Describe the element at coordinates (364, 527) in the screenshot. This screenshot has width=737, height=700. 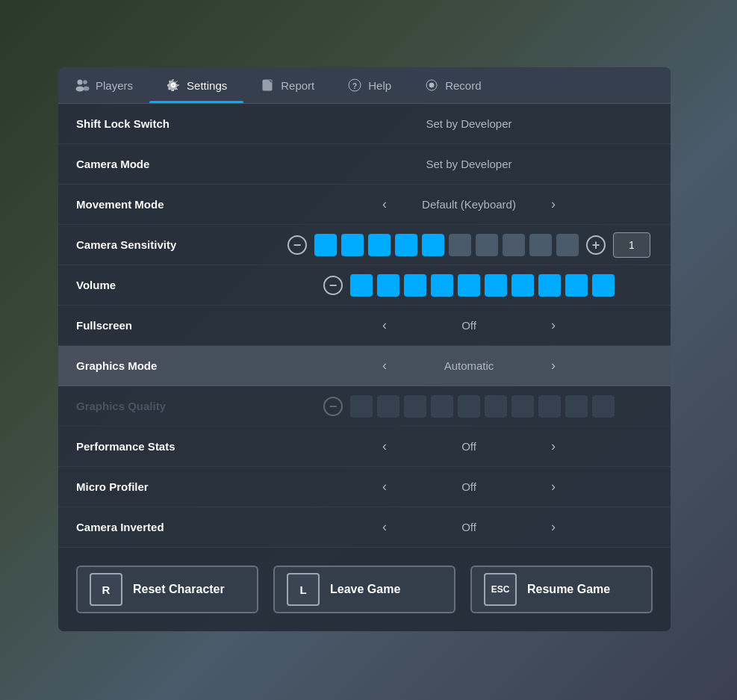
I see `setting-row-camera-inverted: Camera Inverted ‹ Off ›` at that location.